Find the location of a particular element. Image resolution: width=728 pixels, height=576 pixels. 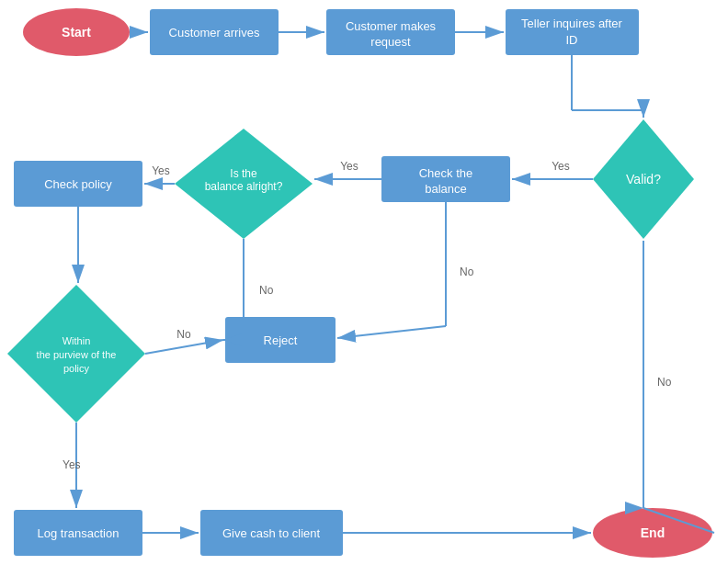

valid-yes-label: Yes is located at coordinates (561, 166).